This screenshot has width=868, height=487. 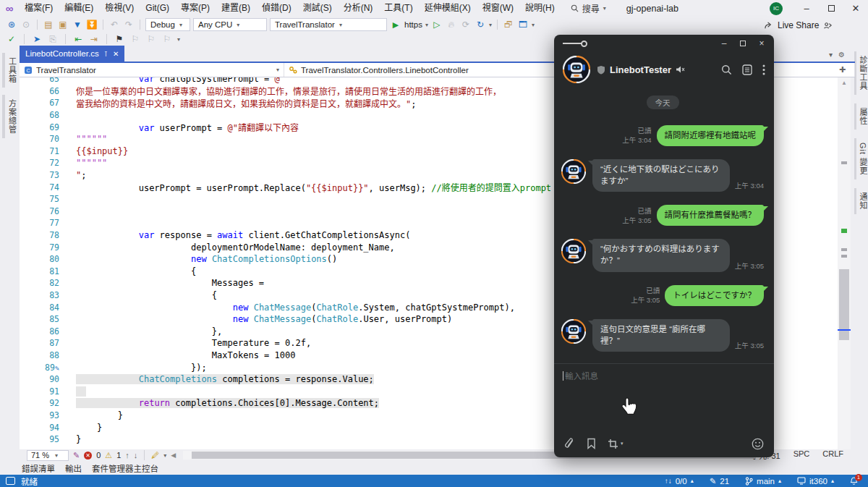 What do you see at coordinates (861, 159) in the screenshot?
I see `side-panel-tab-Git 變更: Git 變更` at bounding box center [861, 159].